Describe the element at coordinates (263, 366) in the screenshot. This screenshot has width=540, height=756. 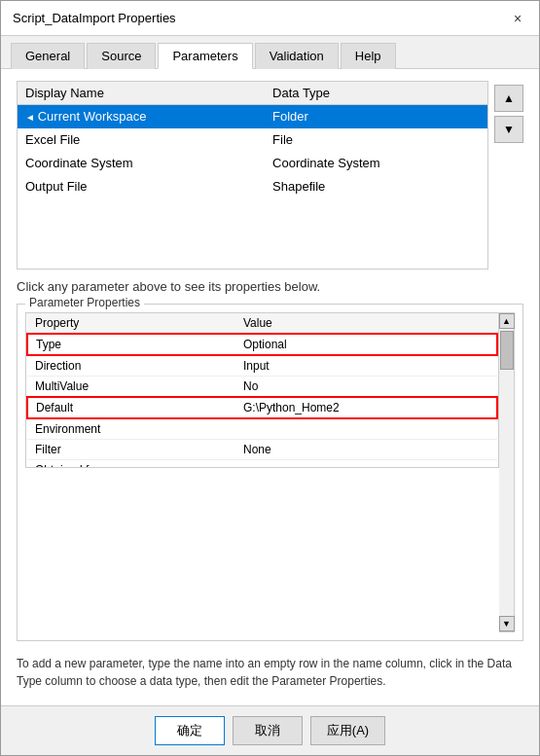
I see `props-row-direction: Direction Input` at that location.